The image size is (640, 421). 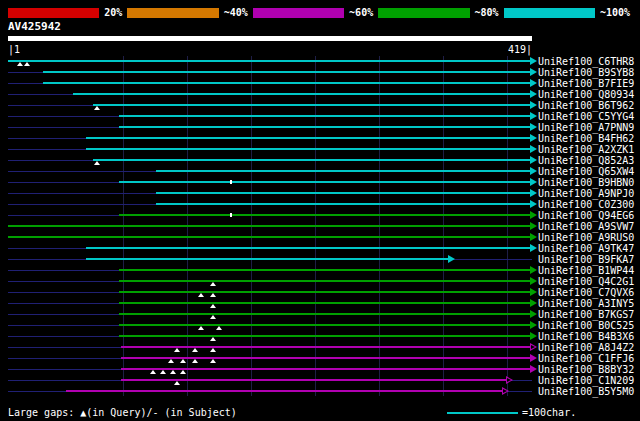 I want to click on subject-label: UniRef100_A9SVW7, so click(x=586, y=226).